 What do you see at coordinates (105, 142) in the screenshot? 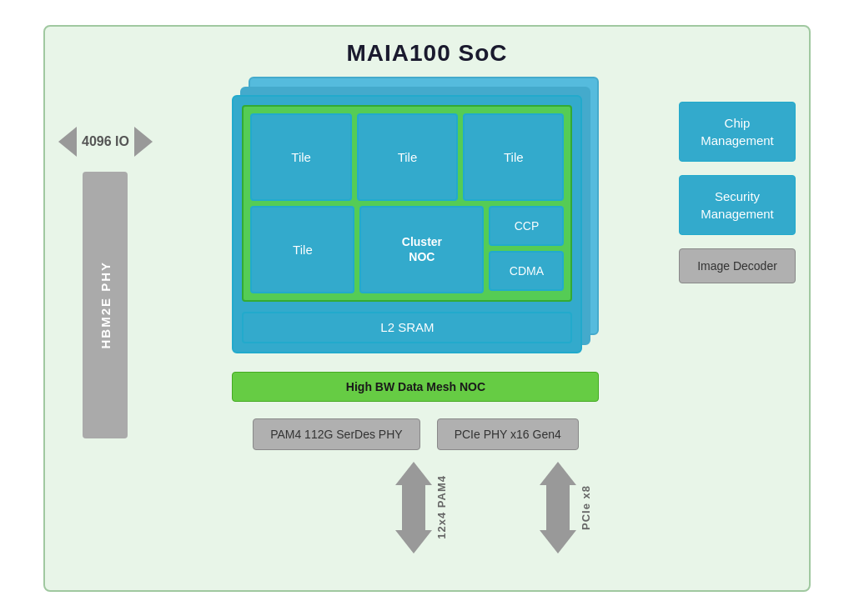
I see `io-label: 4096 IO` at bounding box center [105, 142].